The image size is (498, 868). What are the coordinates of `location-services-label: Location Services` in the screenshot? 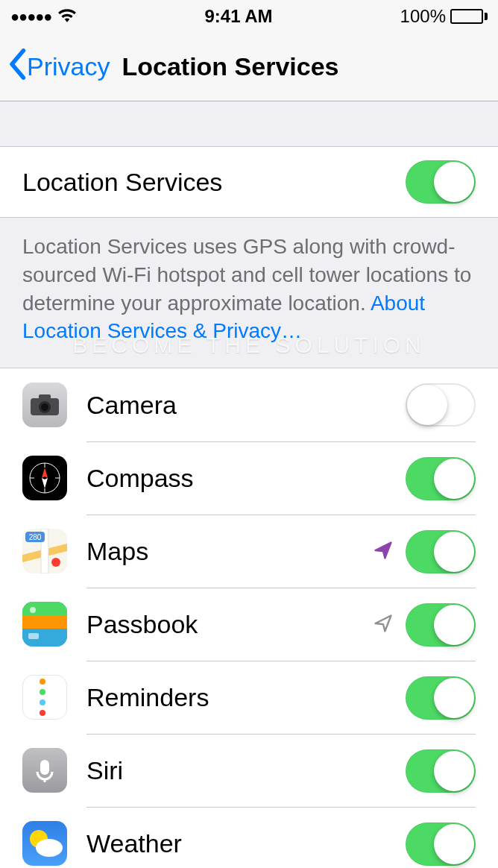 It's located at (214, 182).